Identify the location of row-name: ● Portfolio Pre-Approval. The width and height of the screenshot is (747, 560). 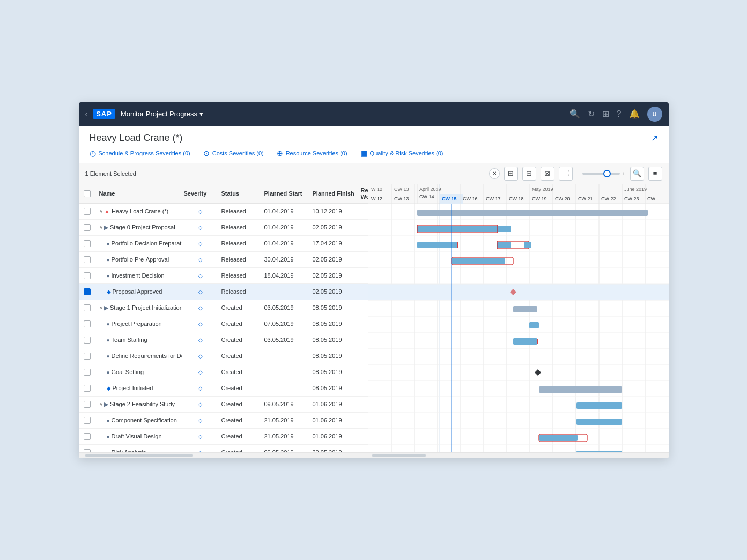
(139, 259).